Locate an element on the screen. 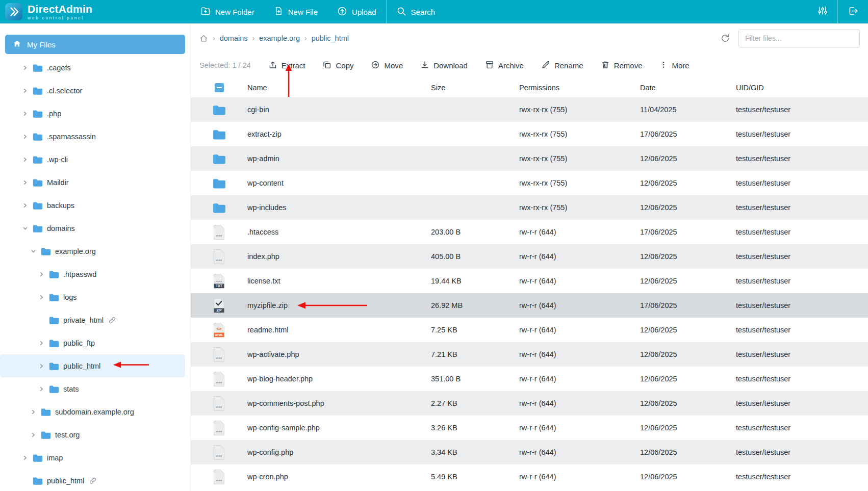  more-label: More is located at coordinates (680, 65).